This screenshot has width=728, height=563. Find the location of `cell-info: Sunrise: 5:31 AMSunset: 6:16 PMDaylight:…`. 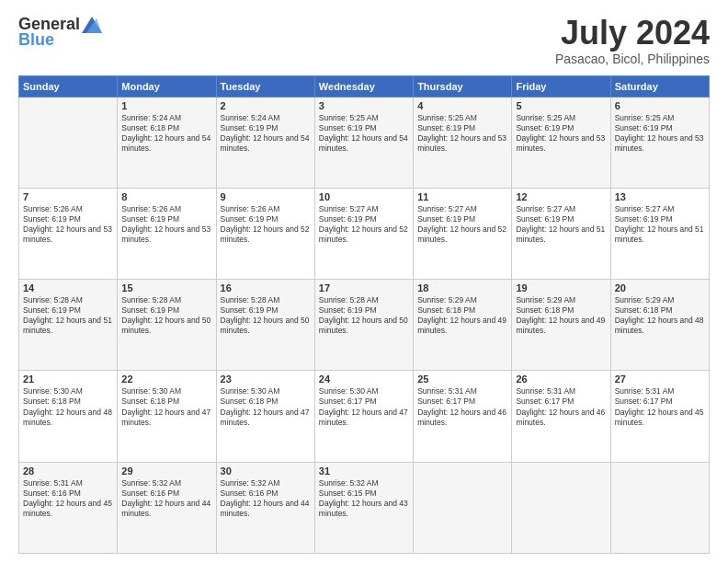

cell-info: Sunrise: 5:31 AMSunset: 6:16 PMDaylight:… is located at coordinates (68, 499).